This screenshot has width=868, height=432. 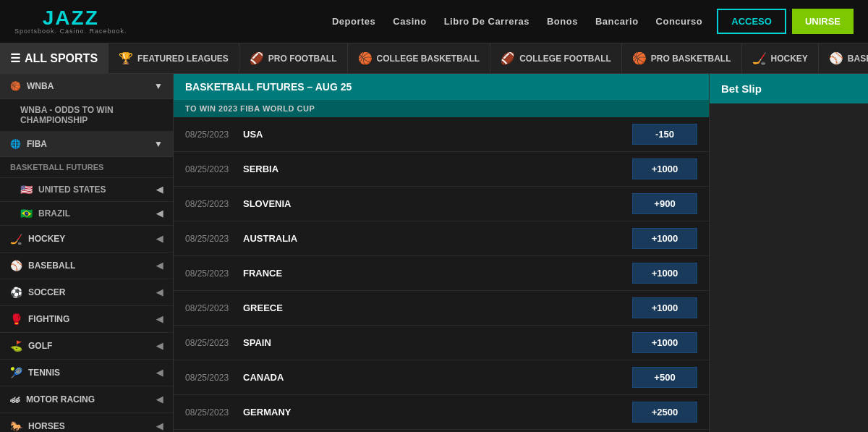 I want to click on odds-name: USA, so click(x=438, y=135).